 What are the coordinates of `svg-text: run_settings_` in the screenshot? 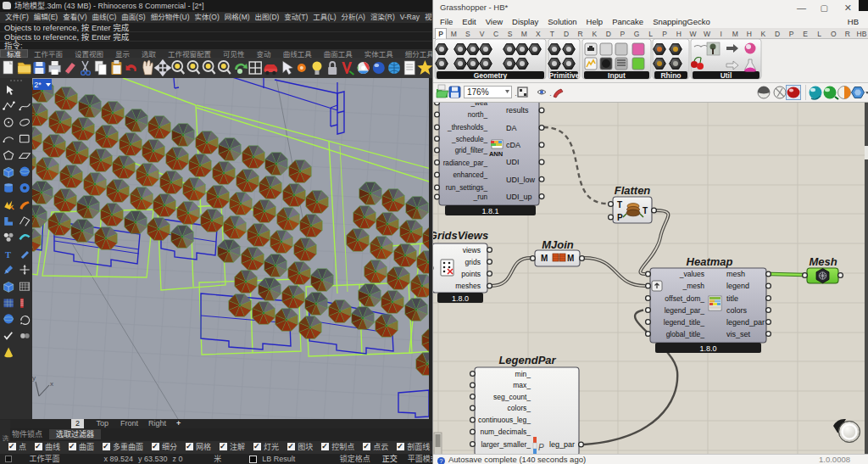 It's located at (467, 188).